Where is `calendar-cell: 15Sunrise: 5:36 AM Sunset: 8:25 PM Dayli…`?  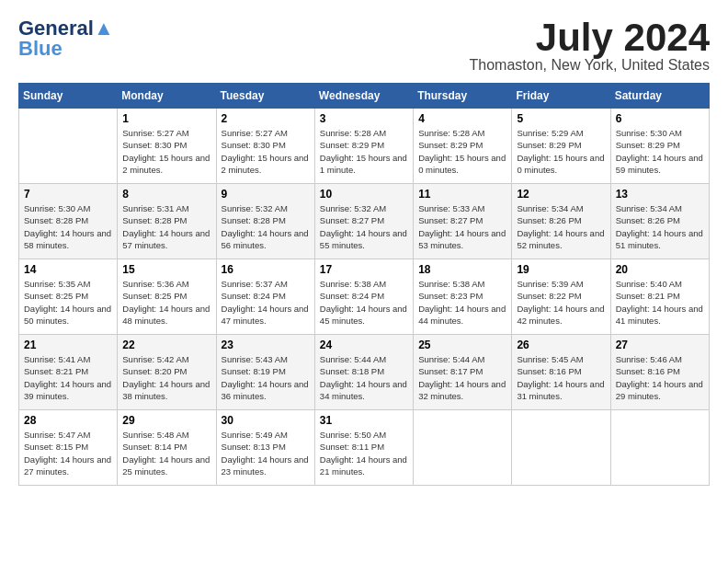
calendar-cell: 15Sunrise: 5:36 AM Sunset: 8:25 PM Dayli… is located at coordinates (167, 297).